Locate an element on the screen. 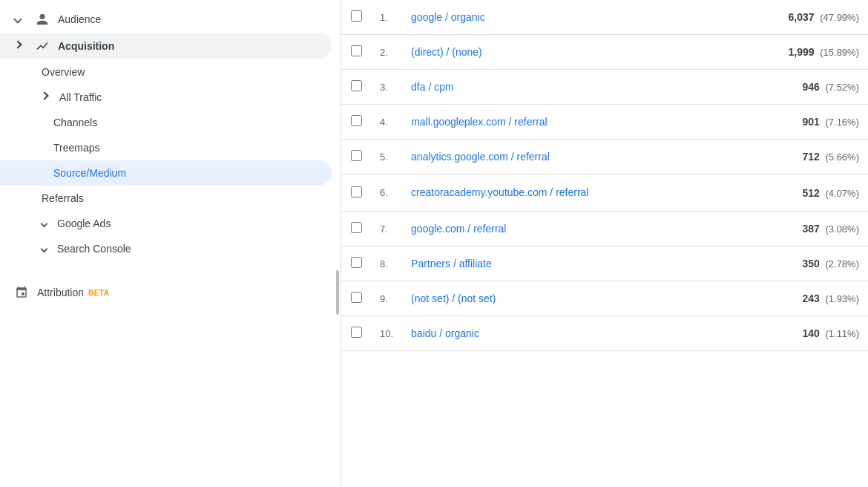 This screenshot has width=868, height=487. source-link: analytics.google.com / referral is located at coordinates (481, 157).